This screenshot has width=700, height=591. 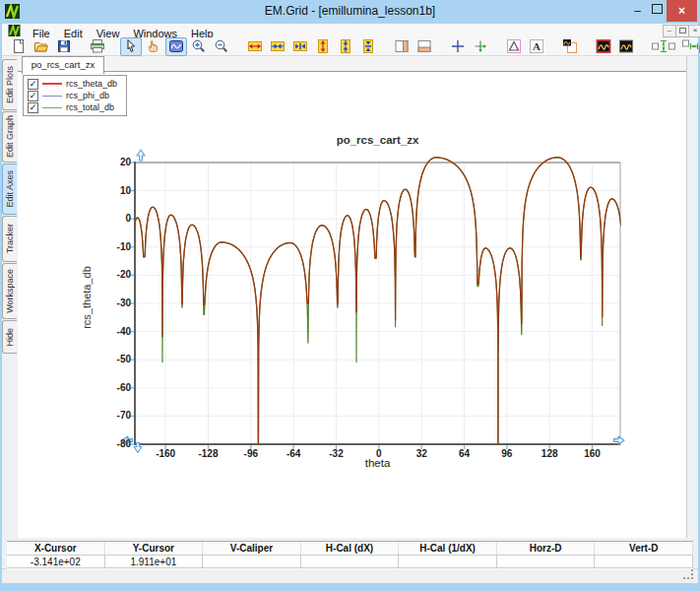 I want to click on sidebar-tab-label: Tracker, so click(x=10, y=238).